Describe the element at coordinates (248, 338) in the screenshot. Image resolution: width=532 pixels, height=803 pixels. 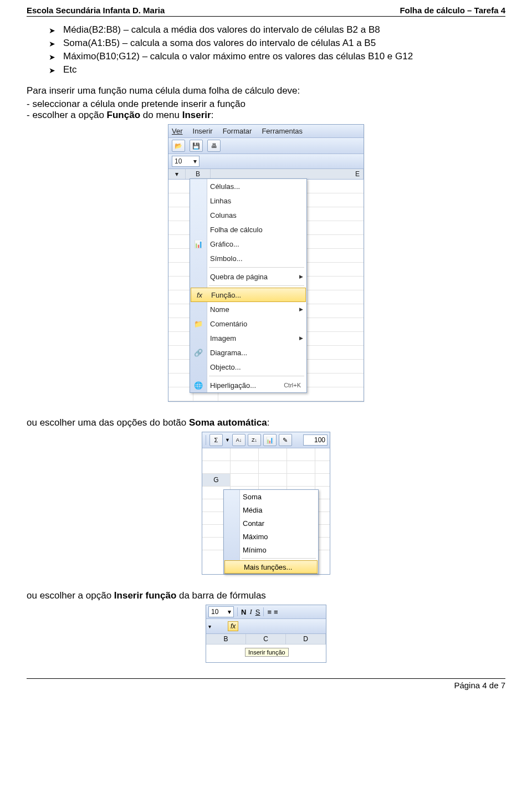
I see `menu-imagem: Imagem▶` at that location.